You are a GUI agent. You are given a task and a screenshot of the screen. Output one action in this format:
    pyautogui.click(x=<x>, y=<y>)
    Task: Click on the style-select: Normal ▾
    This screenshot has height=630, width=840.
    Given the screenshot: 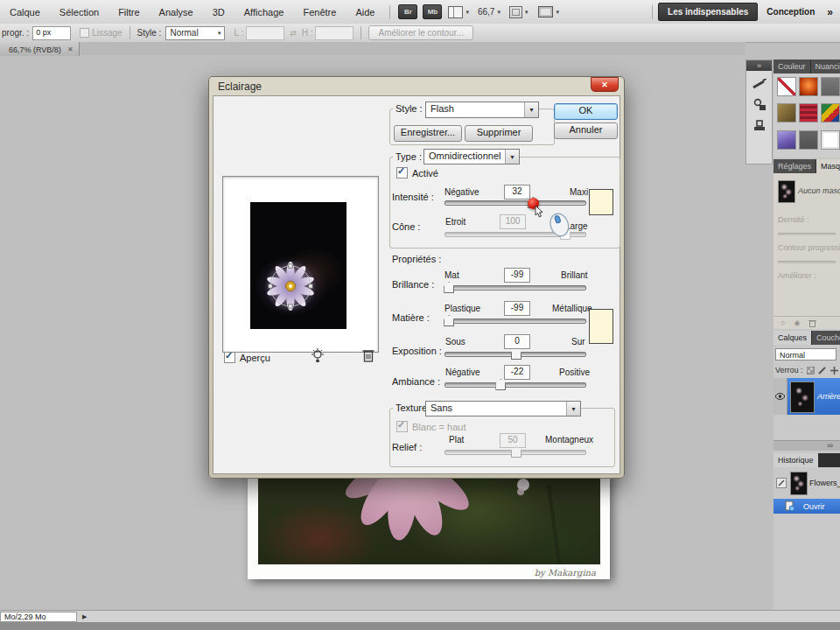 What is the action you would take?
    pyautogui.click(x=195, y=33)
    